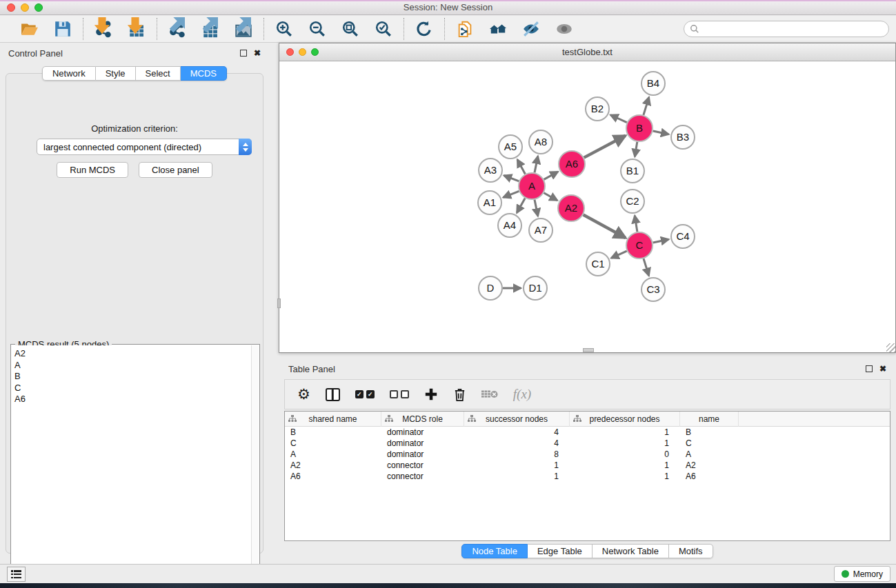  What do you see at coordinates (794, 29) in the screenshot?
I see `search-input` at bounding box center [794, 29].